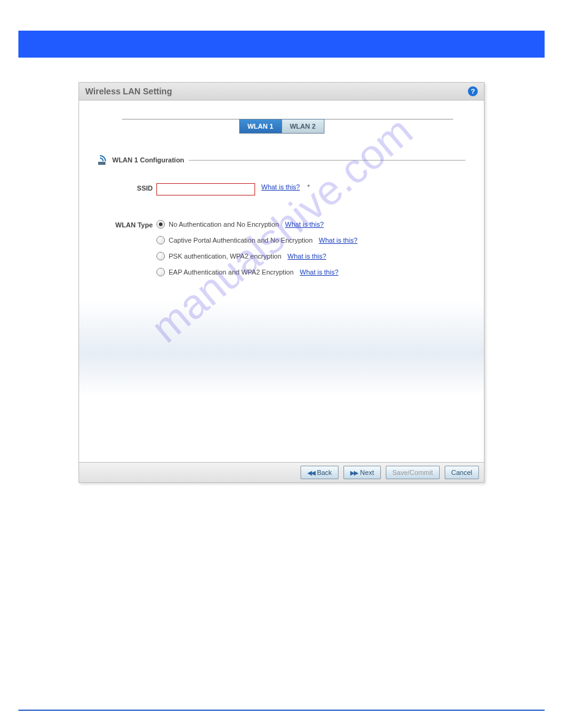  What do you see at coordinates (303, 126) in the screenshot?
I see `tab-wlan2: WLAN 2` at bounding box center [303, 126].